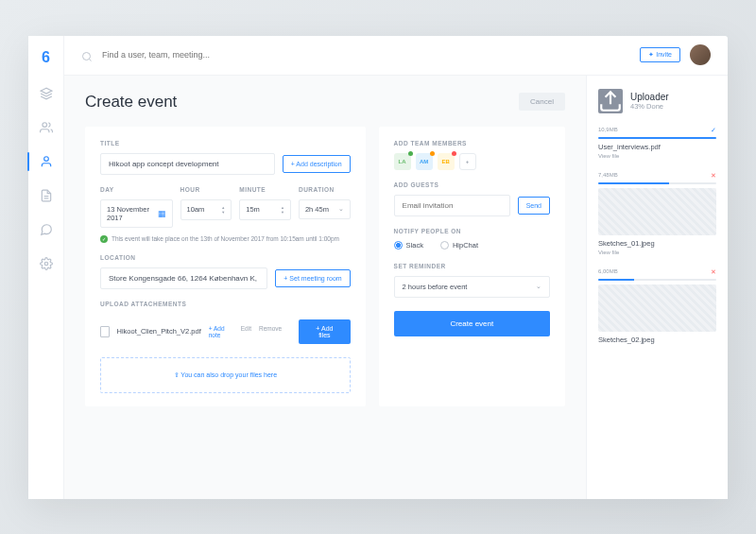 This screenshot has width=756, height=534. What do you see at coordinates (225, 257) in the screenshot?
I see `location-label: LOCATION` at bounding box center [225, 257].